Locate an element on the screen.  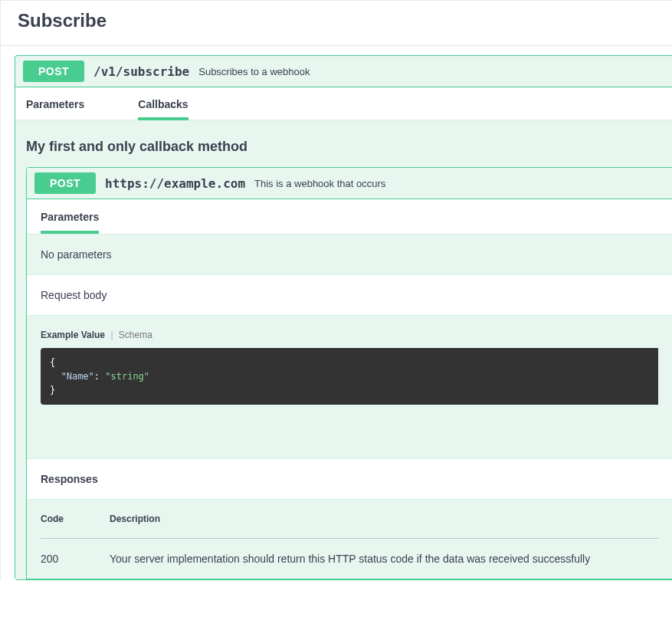
responses-panel: Code Description 200 Your server impleme… is located at coordinates (349, 539).